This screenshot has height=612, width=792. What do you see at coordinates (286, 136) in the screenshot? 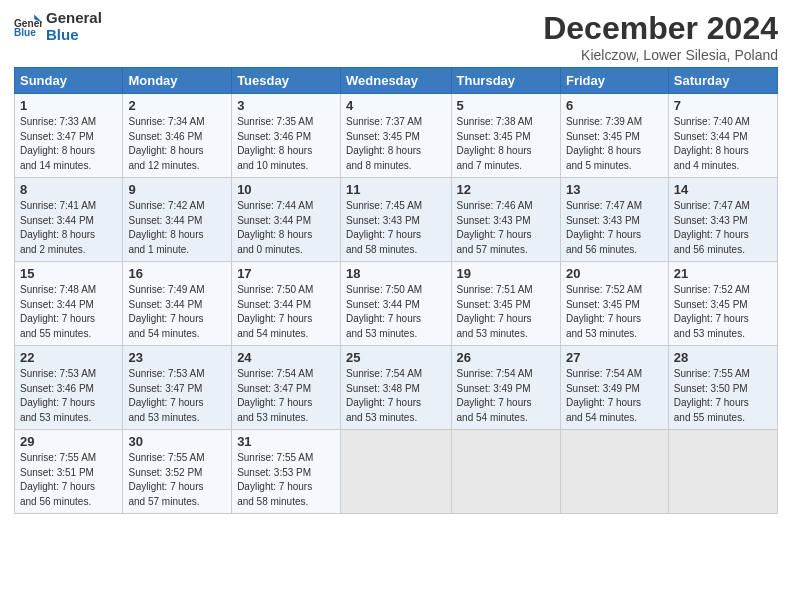
I see `day-cell: 3Sunrise: 7:35 AM Sunset: 3:46 PM Daylig…` at bounding box center [286, 136].